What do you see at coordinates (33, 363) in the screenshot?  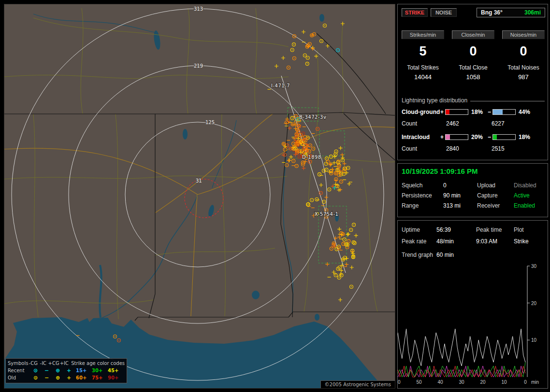 I see `legend-col-neg-cg: -CG` at bounding box center [33, 363].